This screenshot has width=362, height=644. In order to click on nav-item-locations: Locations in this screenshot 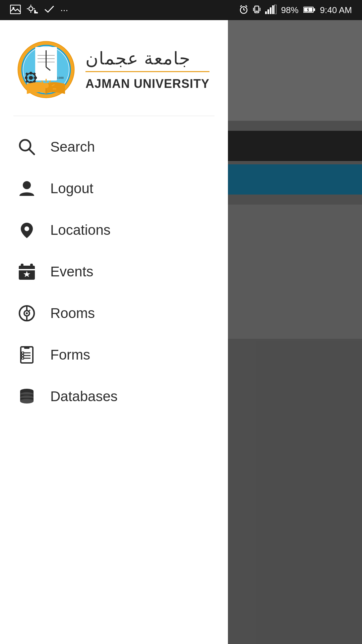, I will do `click(114, 230)`.